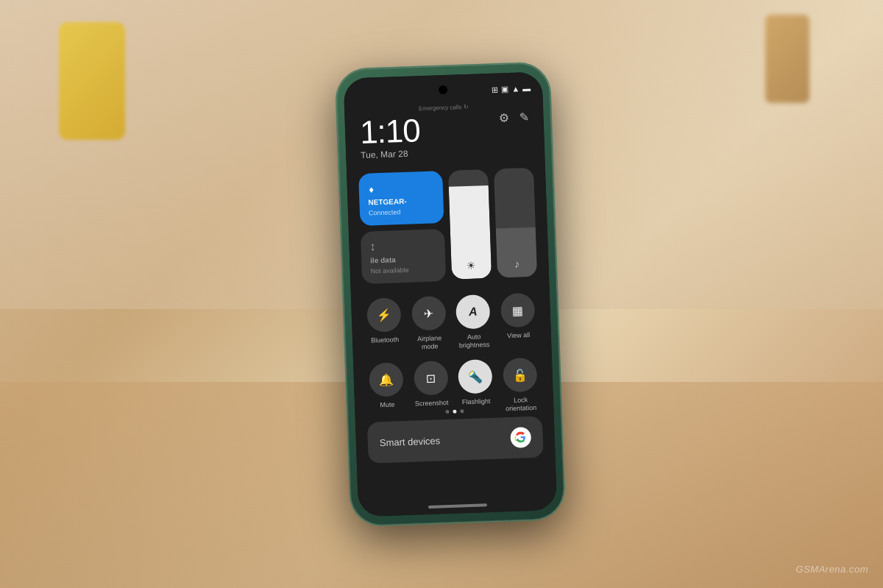  Describe the element at coordinates (447, 226) in the screenshot. I see `quick-tiles-area: ⬧ NETGEAR- Connected ↕ ile data Not avai…` at that location.